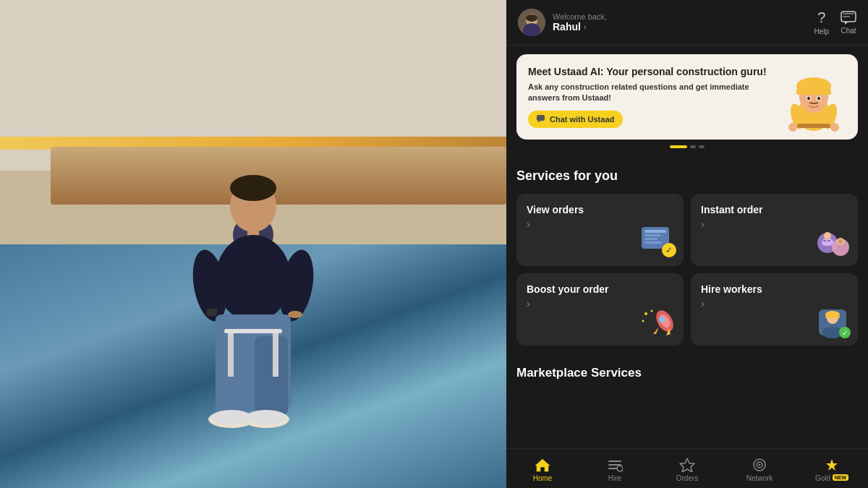  I want to click on banner-card: Meet Ustaad AI: Your personal constructi…, so click(687, 97).